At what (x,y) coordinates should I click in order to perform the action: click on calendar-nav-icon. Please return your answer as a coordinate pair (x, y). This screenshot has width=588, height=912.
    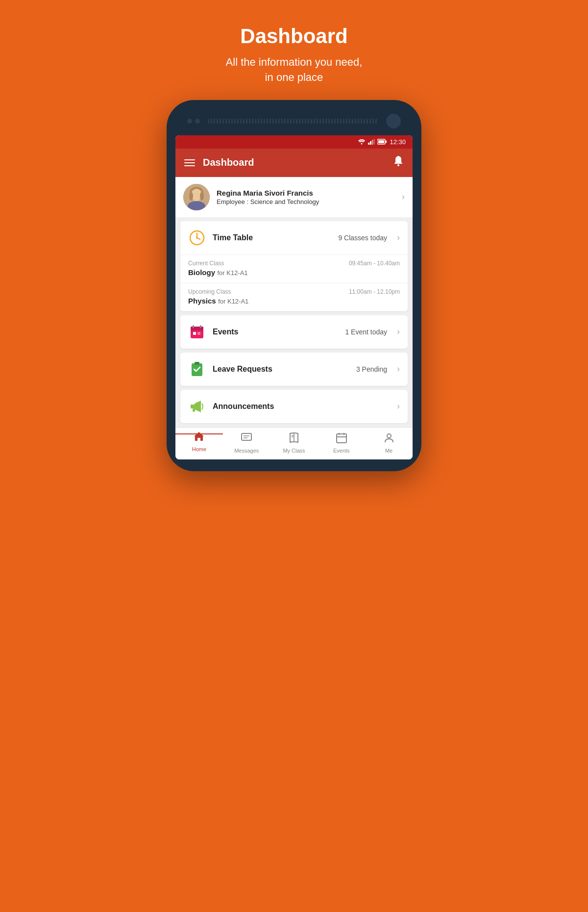
    Looking at the image, I should click on (342, 439).